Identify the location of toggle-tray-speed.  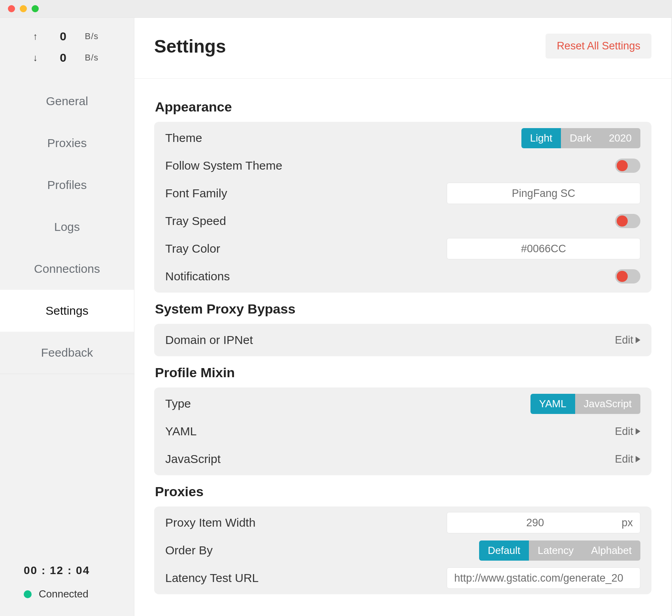
(628, 221).